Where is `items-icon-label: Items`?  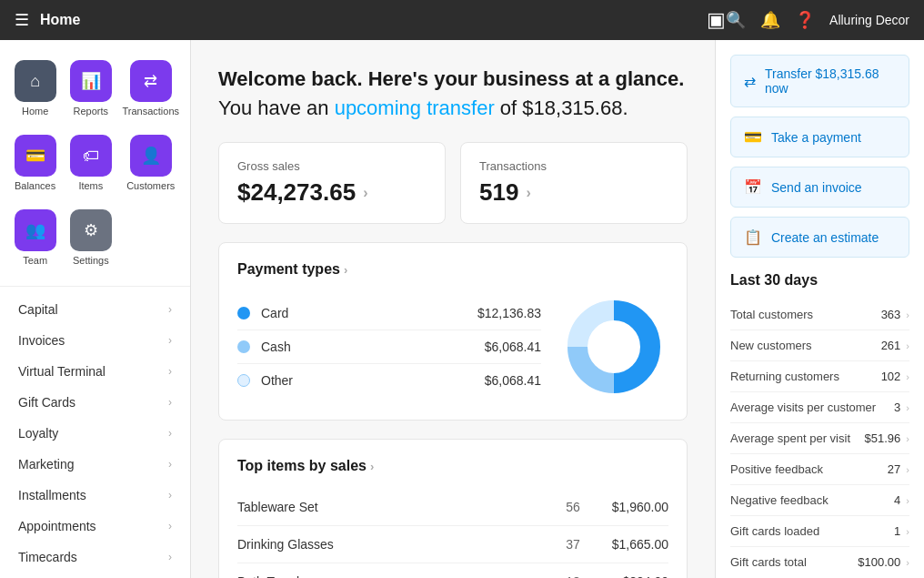 items-icon-label: Items is located at coordinates (91, 186).